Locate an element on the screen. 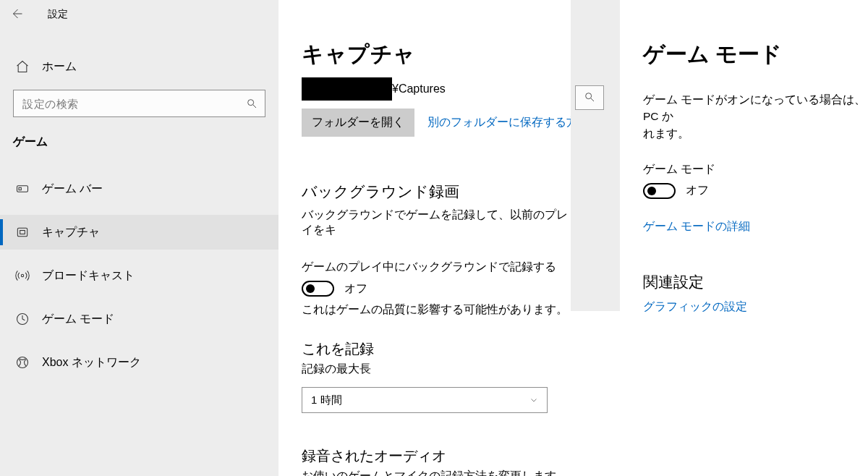 The height and width of the screenshot is (476, 868). game-mode-title: ゲーム モード is located at coordinates (755, 55).